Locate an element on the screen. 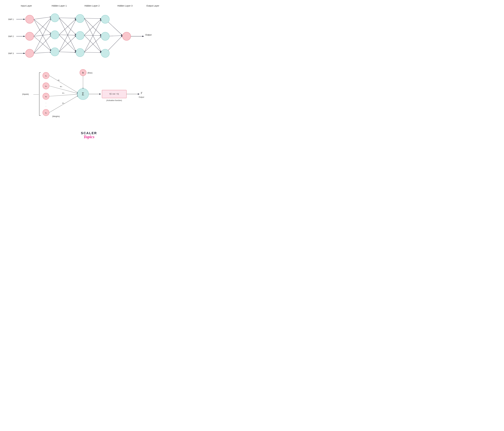  svg-text: (Weights) is located at coordinates (56, 116).